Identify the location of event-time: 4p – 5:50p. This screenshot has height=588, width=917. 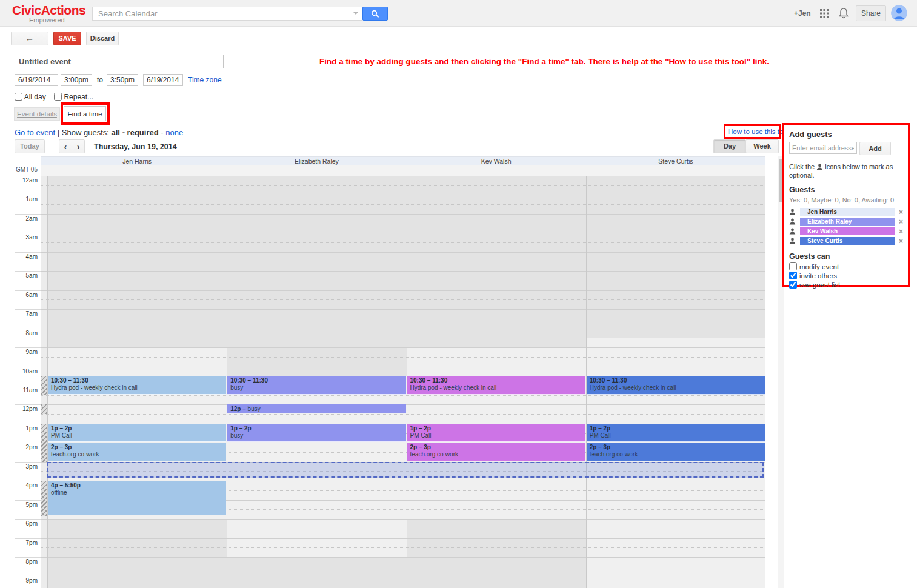
(137, 486).